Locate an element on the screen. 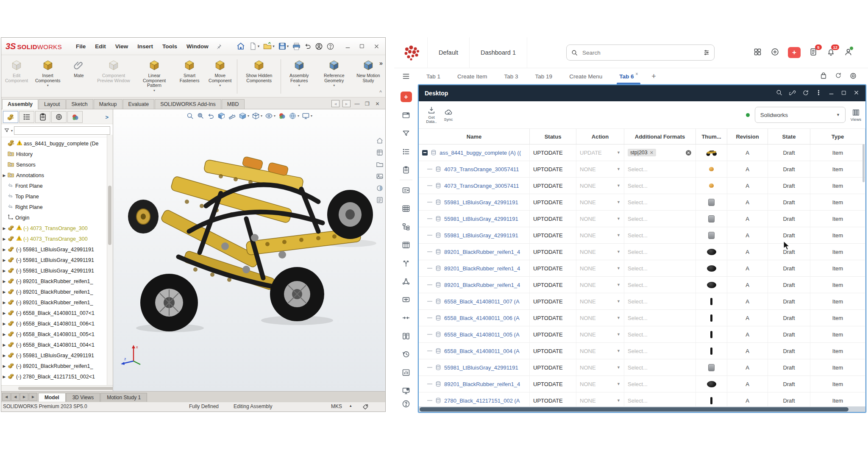 Image resolution: width=868 pixels, height=456 pixels. tab-3d-views: 3D Views is located at coordinates (83, 398).